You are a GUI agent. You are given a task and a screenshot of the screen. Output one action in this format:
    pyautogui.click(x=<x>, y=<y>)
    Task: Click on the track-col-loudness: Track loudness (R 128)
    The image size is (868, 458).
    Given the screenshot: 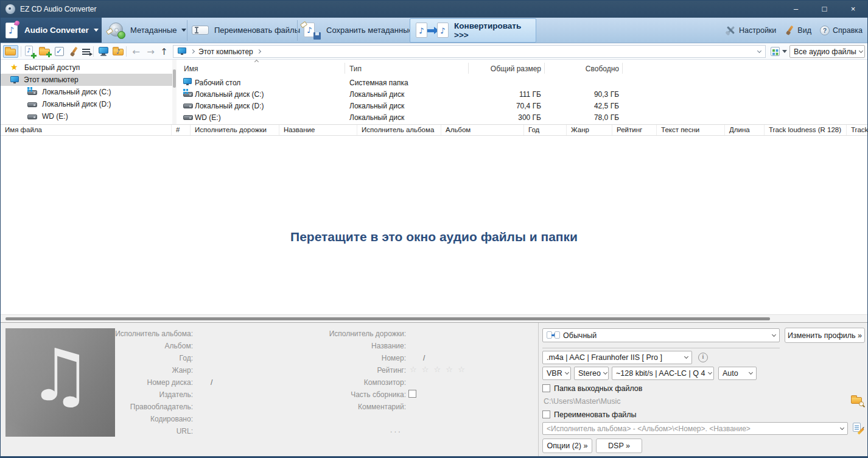 What is the action you would take?
    pyautogui.click(x=806, y=130)
    